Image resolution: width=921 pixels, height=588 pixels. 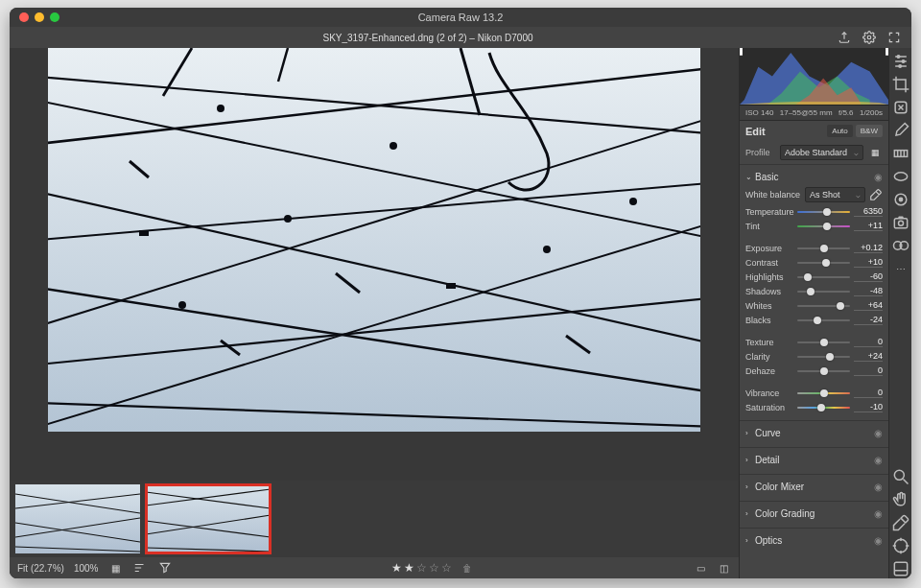 I want to click on temperature-slider, so click(x=823, y=212).